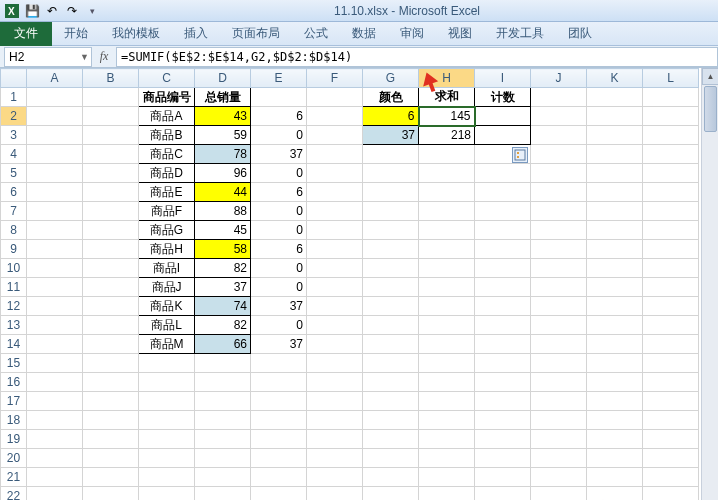 Image resolution: width=718 pixels, height=500 pixels. Describe the element at coordinates (503, 136) in the screenshot. I see `cell-I3` at that location.